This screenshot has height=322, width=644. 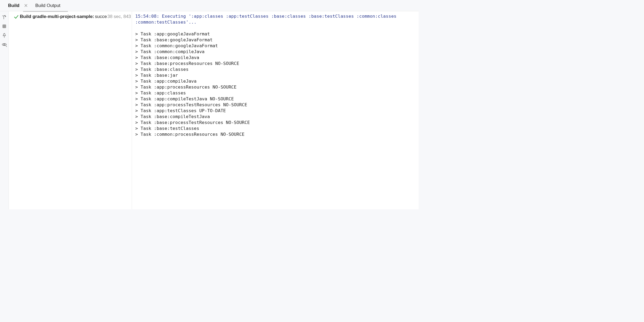 I want to click on build-tree-panel: Build gradle-multi-project-sample: succe…, so click(x=70, y=110).